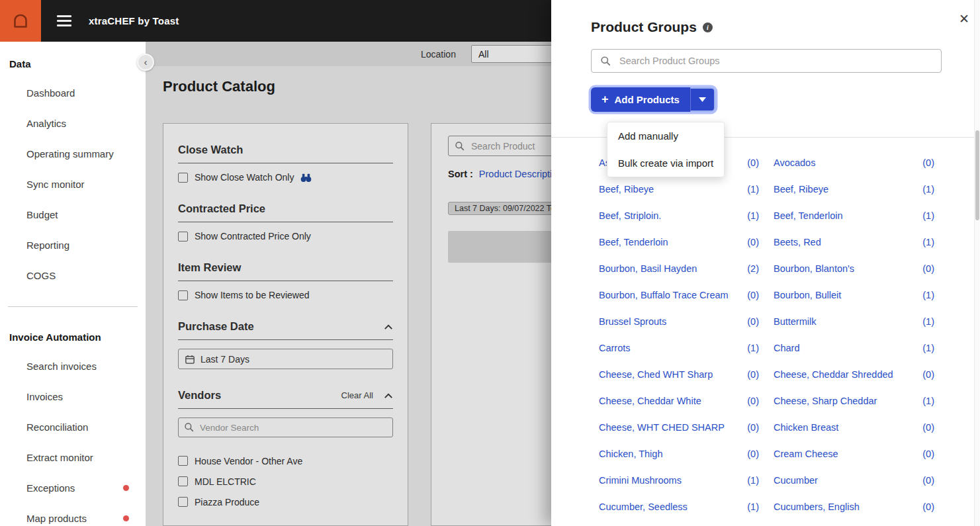 The image size is (980, 526). What do you see at coordinates (648, 269) in the screenshot?
I see `product-group-link: Bourbon, Basil Hayden` at bounding box center [648, 269].